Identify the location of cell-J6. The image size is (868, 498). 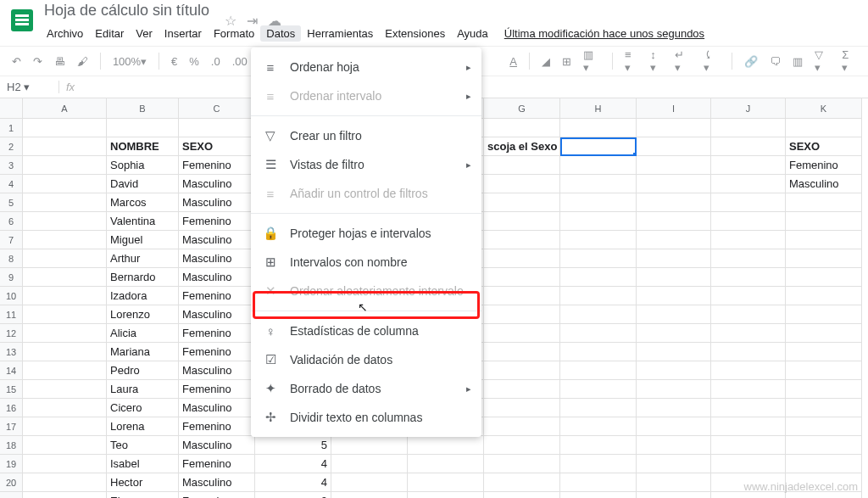
(748, 221).